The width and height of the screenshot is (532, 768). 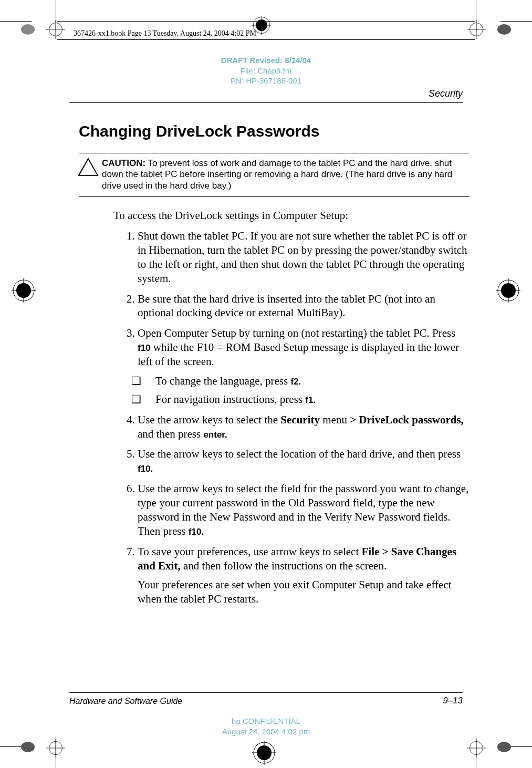 I want to click on step-4-c: and then press, so click(x=170, y=434).